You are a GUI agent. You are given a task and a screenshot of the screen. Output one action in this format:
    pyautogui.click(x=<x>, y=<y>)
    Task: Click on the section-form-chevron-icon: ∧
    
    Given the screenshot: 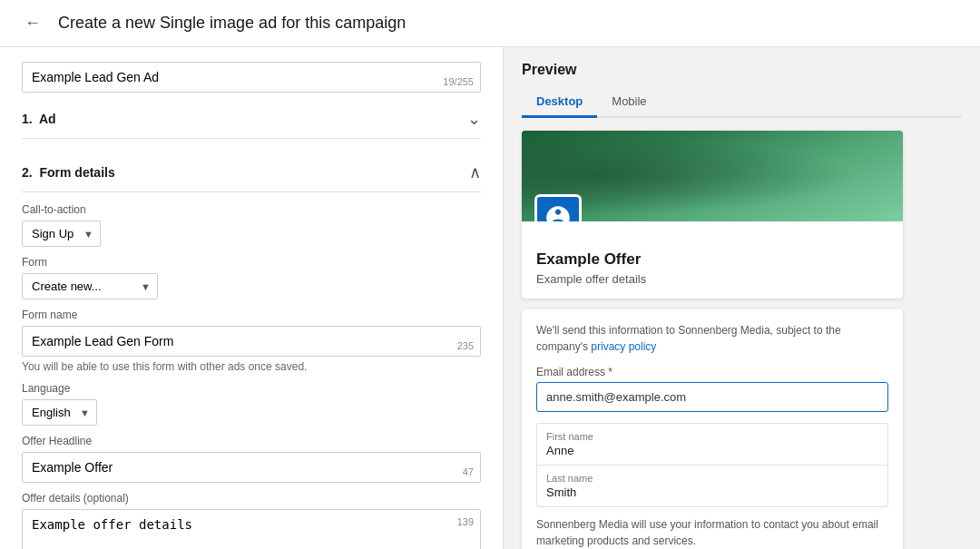 What is the action you would take?
    pyautogui.click(x=475, y=172)
    